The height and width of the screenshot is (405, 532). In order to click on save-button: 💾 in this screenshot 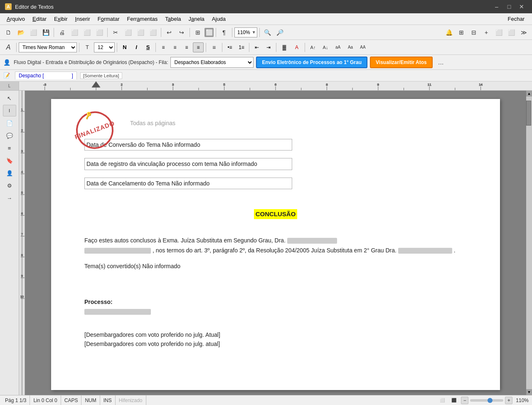, I will do `click(46, 32)`.